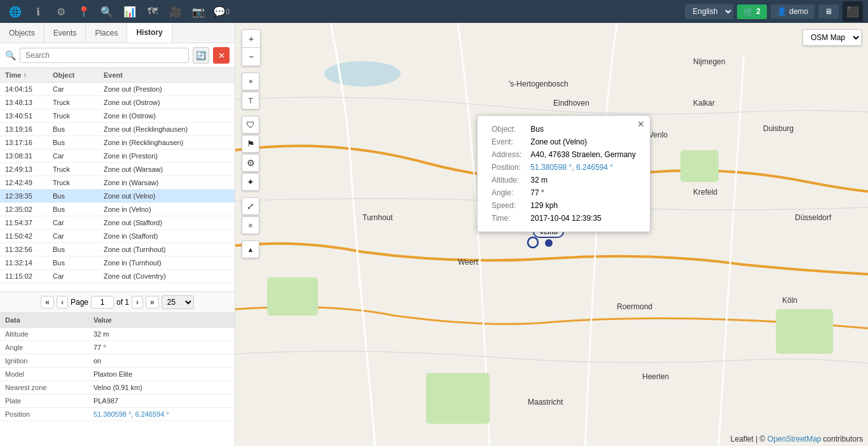  What do you see at coordinates (102, 302) in the screenshot?
I see `page-input` at bounding box center [102, 302].